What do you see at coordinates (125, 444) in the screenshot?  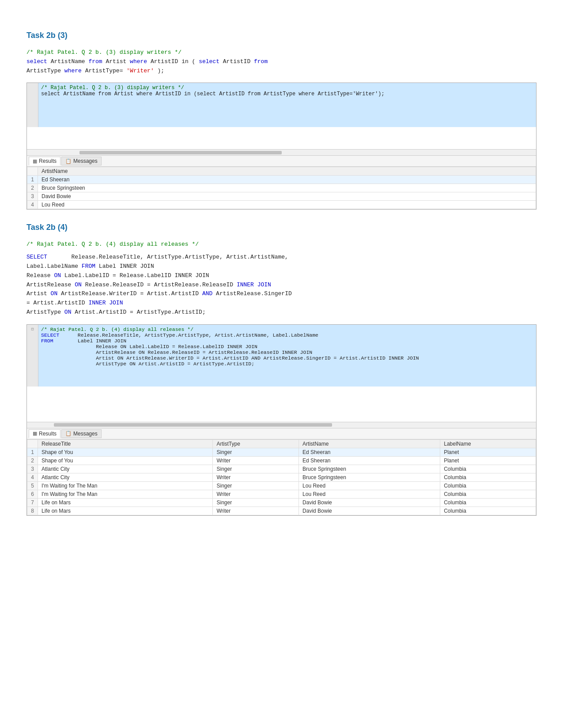 I see `col-releasetitle-header: ReleaseTitle` at bounding box center [125, 444].